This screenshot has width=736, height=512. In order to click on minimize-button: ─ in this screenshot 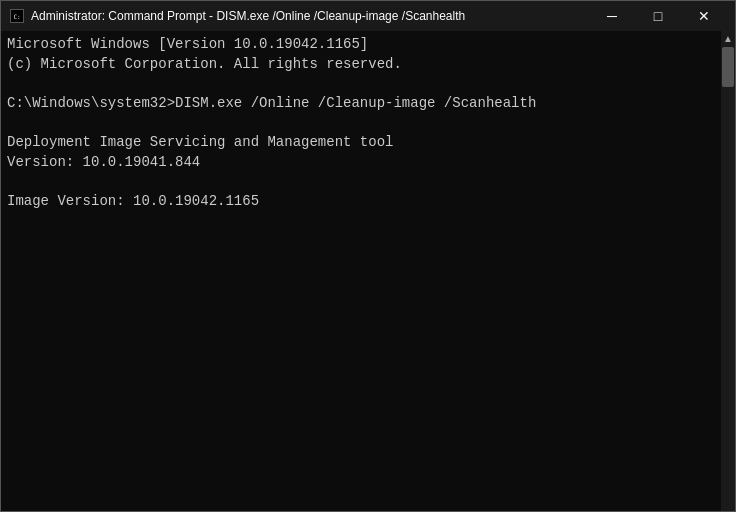, I will do `click(612, 16)`.